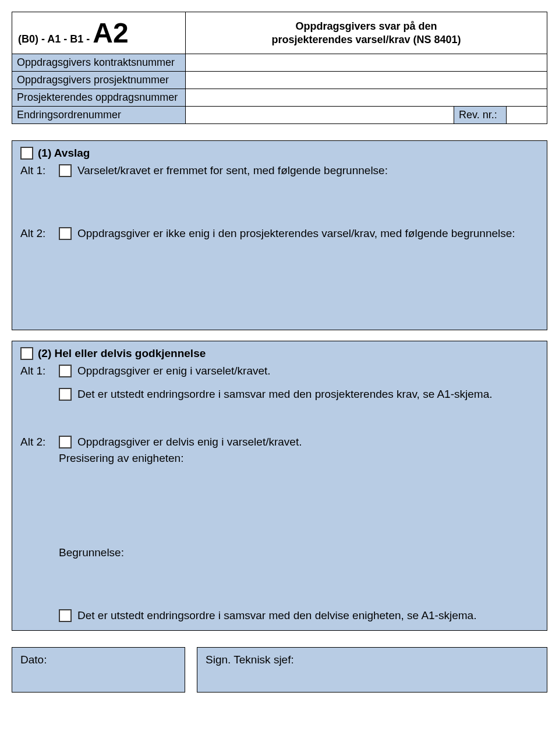 This screenshot has height=756, width=559. I want to click on assignment-number-label: Prosjekterendes oppdragsnummer, so click(99, 98).